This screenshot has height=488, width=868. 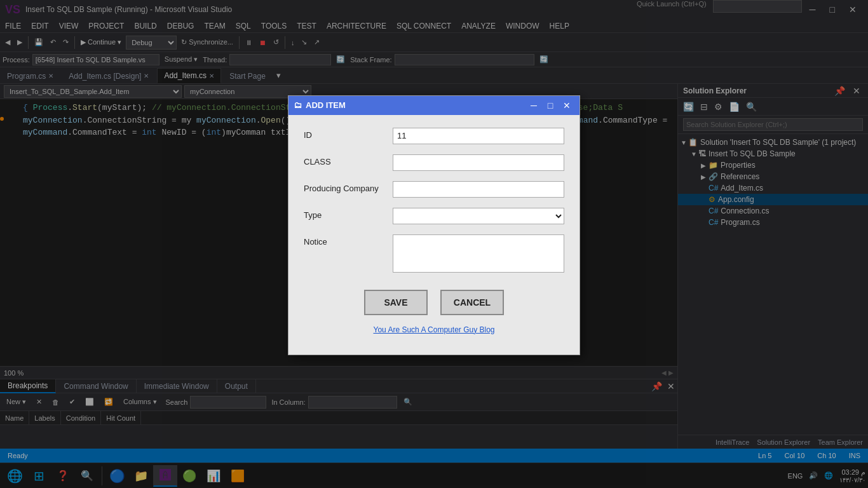 What do you see at coordinates (348, 133) in the screenshot?
I see `id-label: ID` at bounding box center [348, 133].